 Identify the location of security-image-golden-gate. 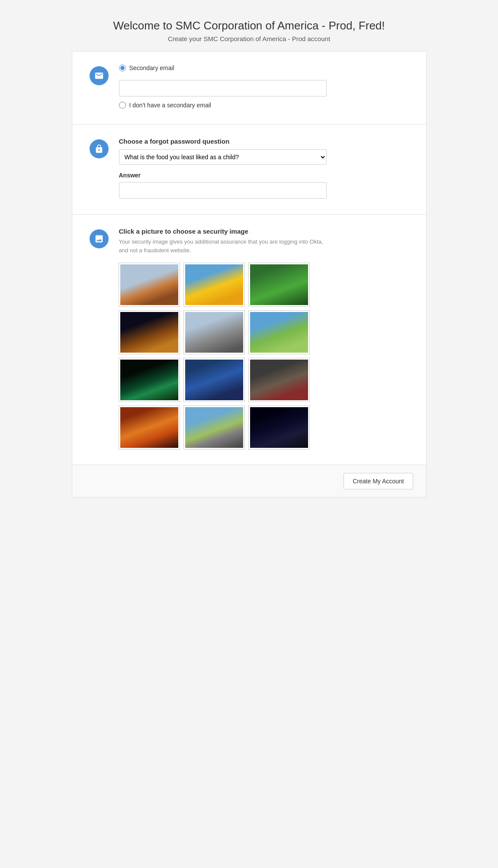
(149, 285).